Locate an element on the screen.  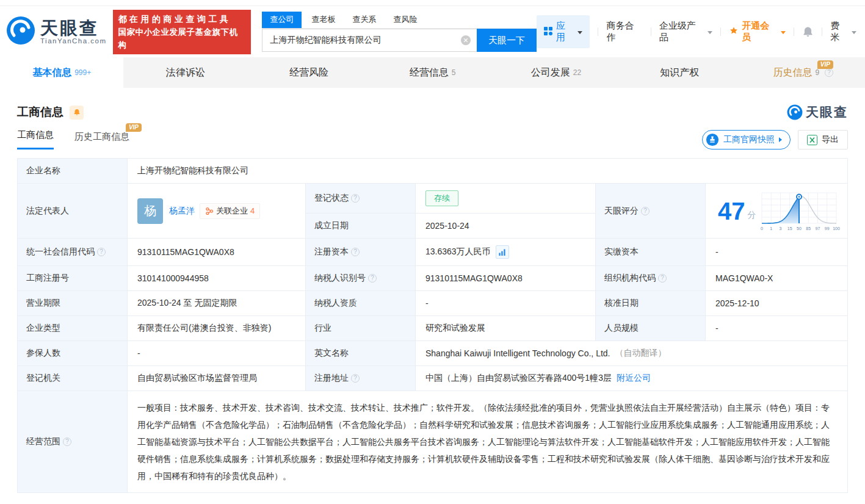
tab-operation-info: 经营信息5 is located at coordinates (432, 73).